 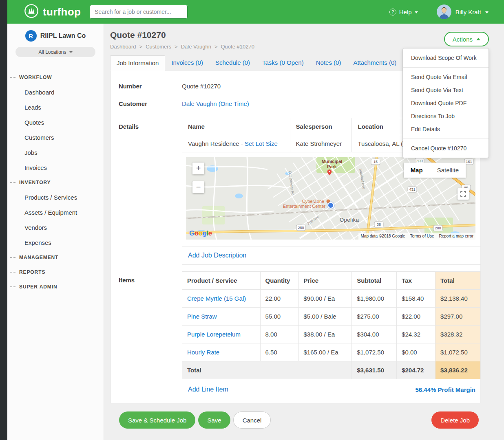 I want to click on tab-tasks: Tasks (0 Open), so click(x=283, y=63).